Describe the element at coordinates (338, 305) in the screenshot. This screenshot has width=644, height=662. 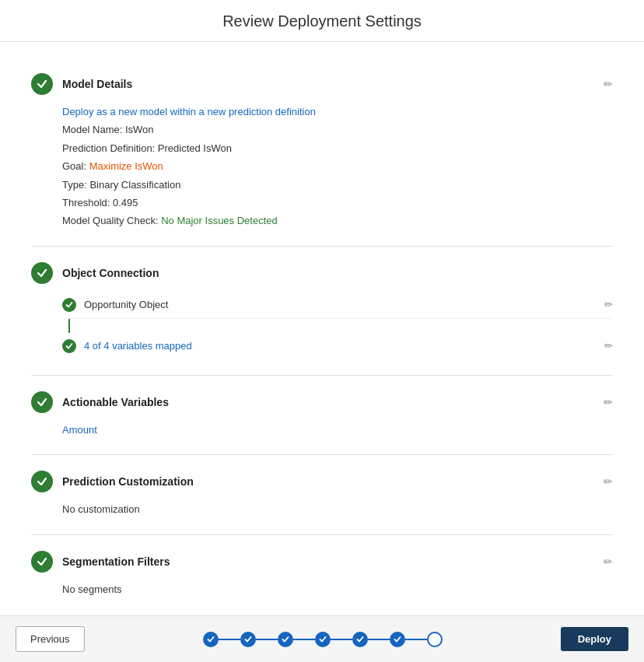
I see `opportunity-object-item: Opportunity Object ✏` at that location.